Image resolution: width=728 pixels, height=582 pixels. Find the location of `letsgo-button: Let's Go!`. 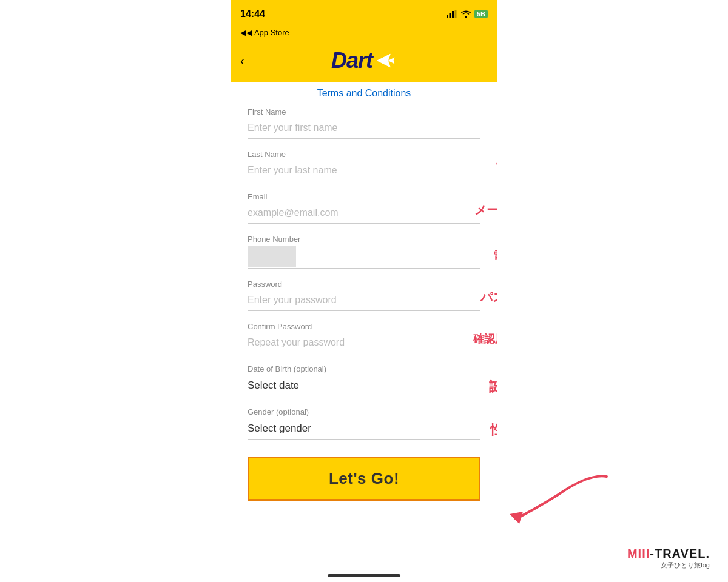

letsgo-button: Let's Go! is located at coordinates (364, 479).